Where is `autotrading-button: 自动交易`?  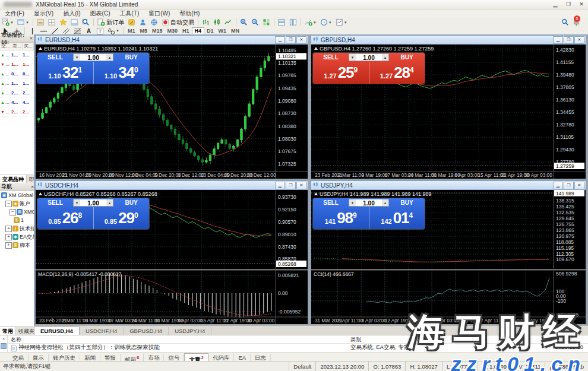
autotrading-button: 自动交易 is located at coordinates (178, 23).